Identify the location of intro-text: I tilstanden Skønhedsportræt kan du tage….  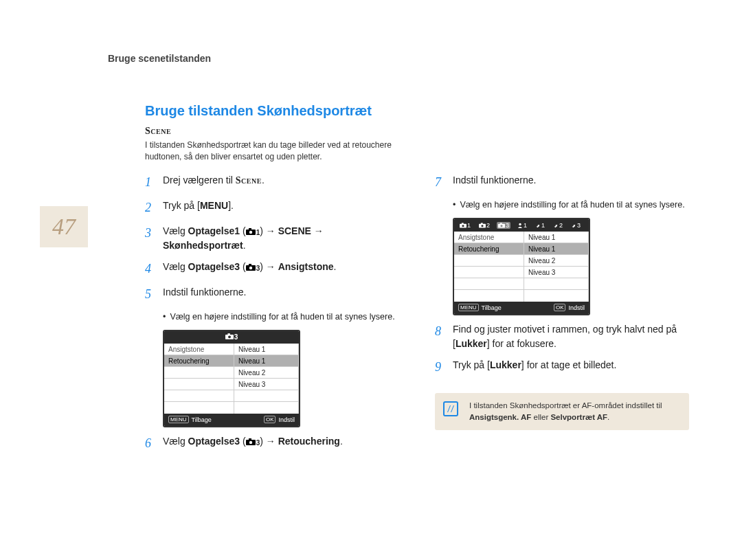
(269, 151).